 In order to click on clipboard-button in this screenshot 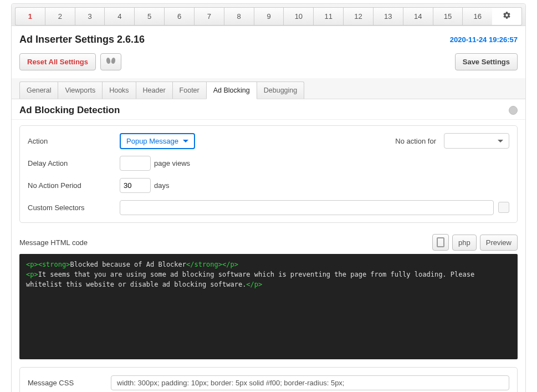, I will do `click(441, 242)`.